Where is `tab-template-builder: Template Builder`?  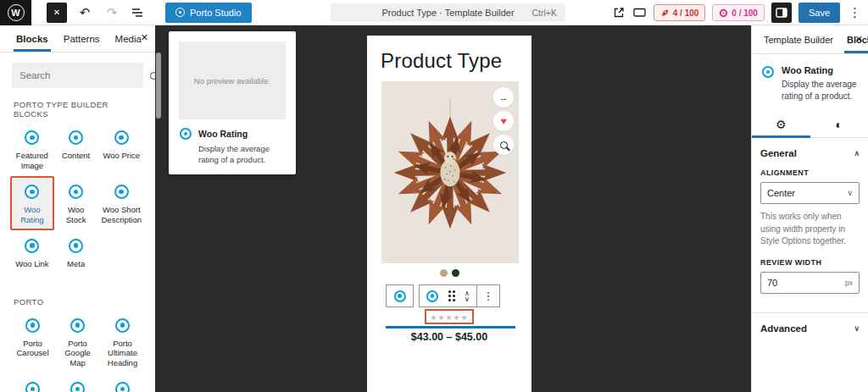
tab-template-builder: Template Builder is located at coordinates (798, 39).